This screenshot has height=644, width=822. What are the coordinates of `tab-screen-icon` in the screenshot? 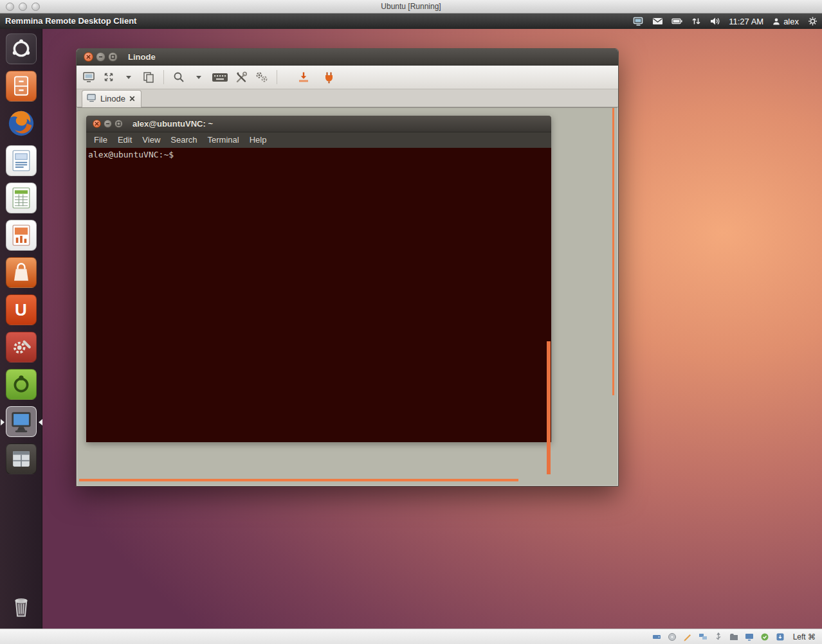 It's located at (91, 99).